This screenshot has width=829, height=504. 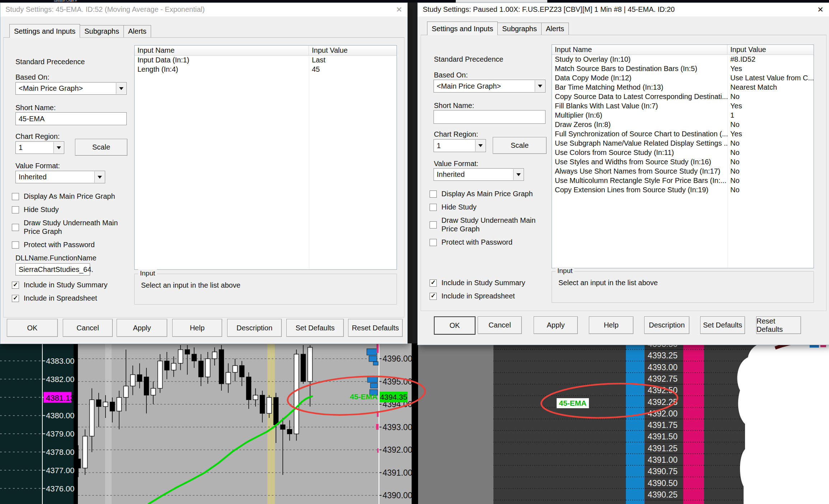 What do you see at coordinates (266, 60) in the screenshot?
I see `table-row: Input Data (In:1)Last` at bounding box center [266, 60].